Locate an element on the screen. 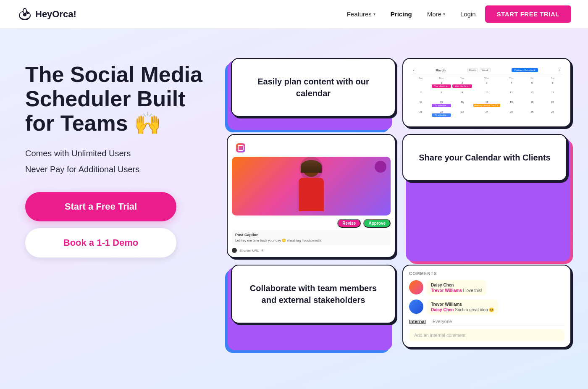 The width and height of the screenshot is (588, 389). post-decoration is located at coordinates (381, 167).